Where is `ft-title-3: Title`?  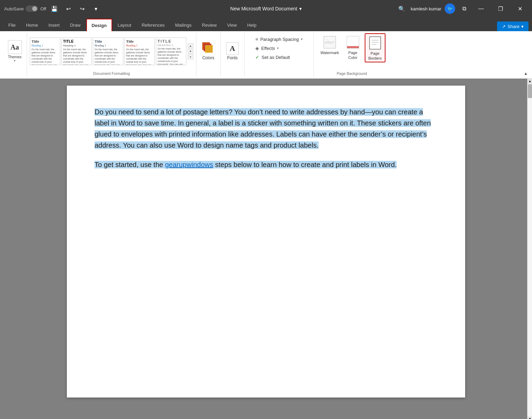 ft-title-3: Title is located at coordinates (108, 41).